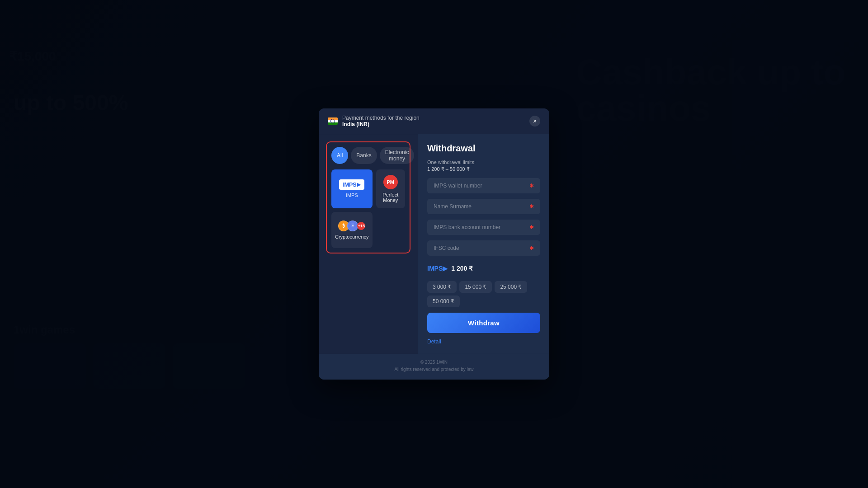 Image resolution: width=868 pixels, height=488 pixels. I want to click on imps-logo-badge: IMPS ▶, so click(352, 184).